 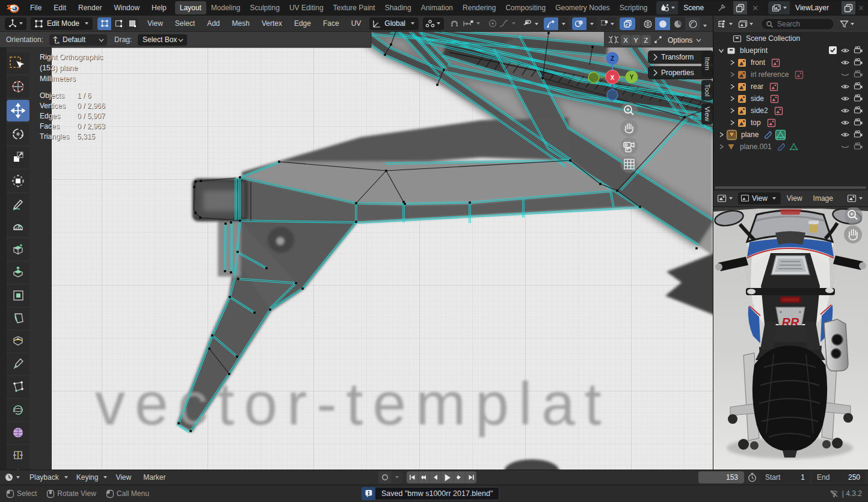 What do you see at coordinates (707, 114) in the screenshot?
I see `svg-text: View` at bounding box center [707, 114].